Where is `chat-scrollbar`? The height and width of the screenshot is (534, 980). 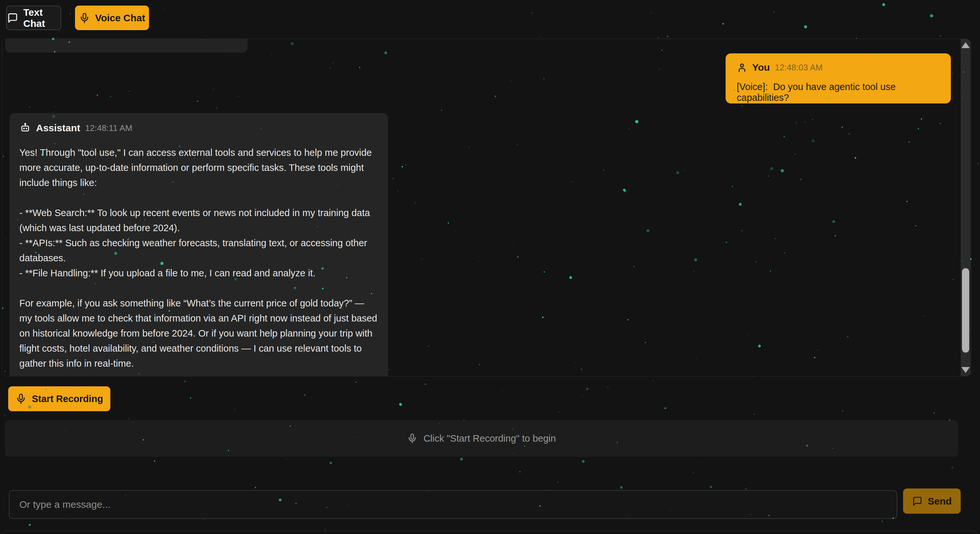
chat-scrollbar is located at coordinates (966, 208).